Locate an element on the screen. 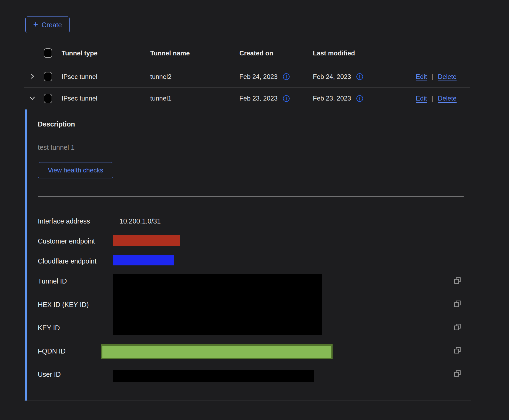 The image size is (509, 420). chevron-right-icon is located at coordinates (32, 77).